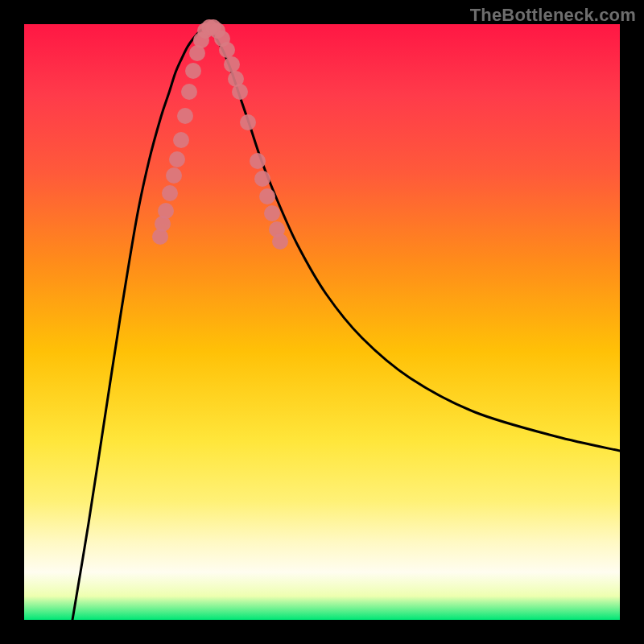 The height and width of the screenshot is (644, 644). Describe the element at coordinates (221, 134) in the screenshot. I see `marker-group` at that location.